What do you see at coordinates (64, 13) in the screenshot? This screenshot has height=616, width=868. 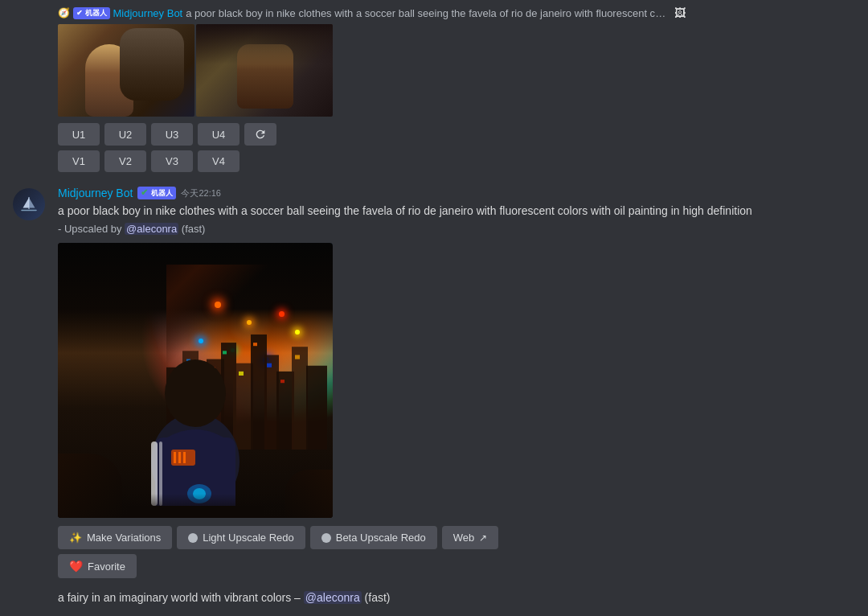 I see `top-bot-icon: 🧭` at bounding box center [64, 13].